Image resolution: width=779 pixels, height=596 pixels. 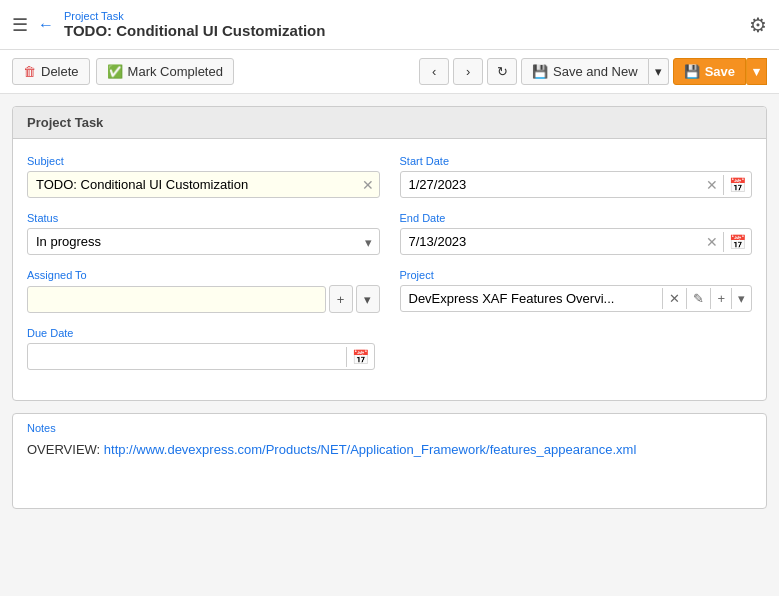 I want to click on due-date-calendar-button: 📅, so click(x=360, y=357).